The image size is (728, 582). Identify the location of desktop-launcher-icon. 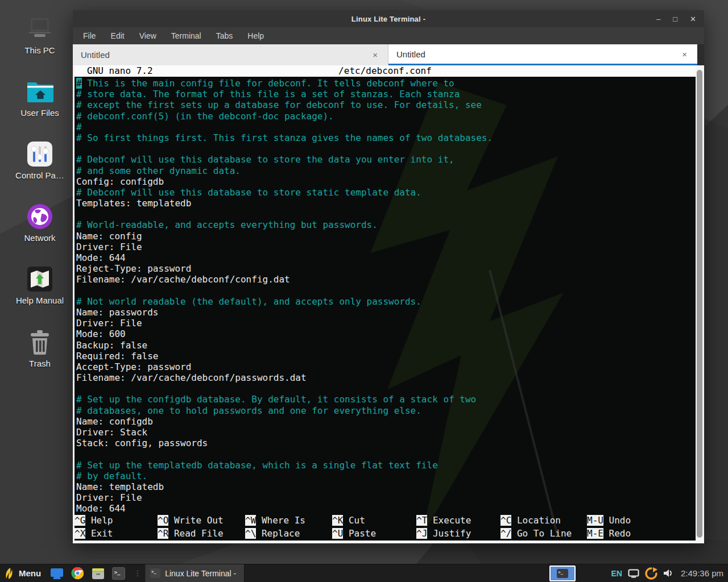
(57, 573).